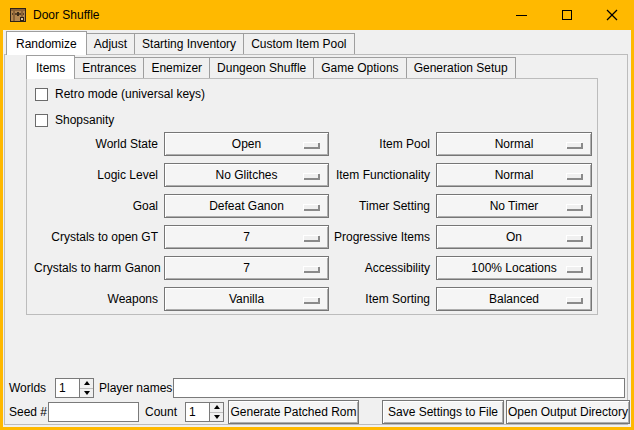  What do you see at coordinates (74, 388) in the screenshot?
I see `worlds-spinbox: 1` at bounding box center [74, 388].